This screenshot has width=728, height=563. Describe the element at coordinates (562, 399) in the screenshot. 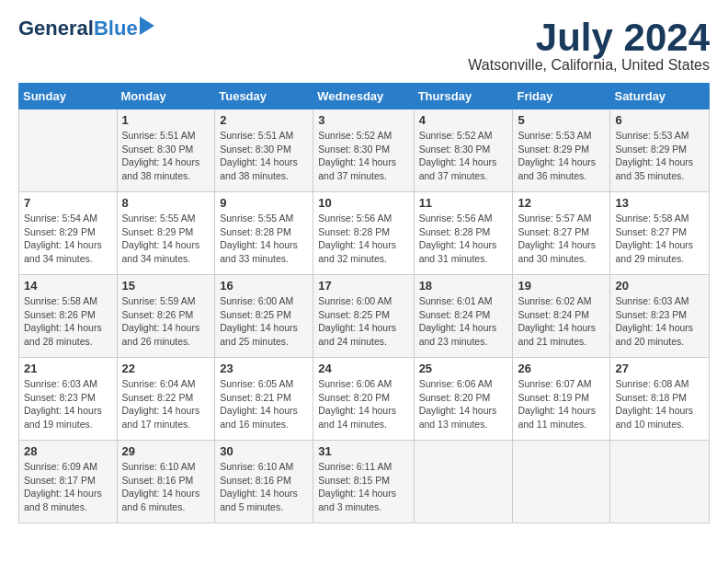

I see `calendar-cell: 26Sunrise: 6:07 AM Sunset: 8:19 PM Dayli…` at that location.